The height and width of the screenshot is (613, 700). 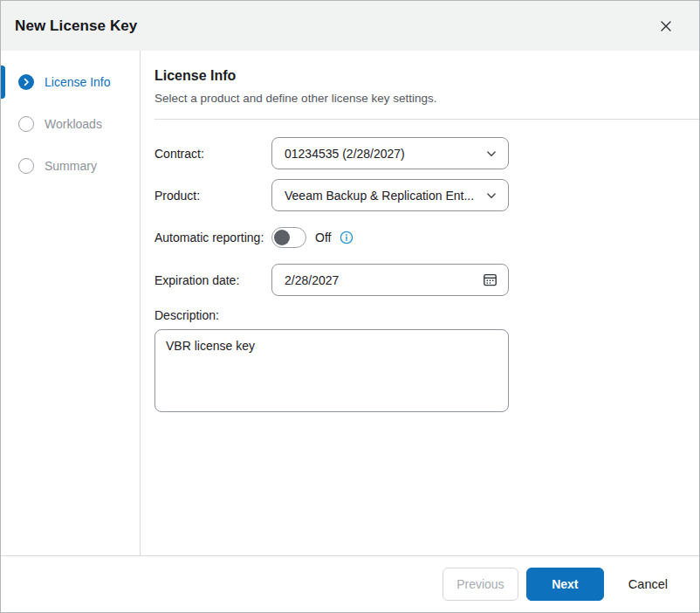 What do you see at coordinates (26, 82) in the screenshot?
I see `active-step-icon` at bounding box center [26, 82].